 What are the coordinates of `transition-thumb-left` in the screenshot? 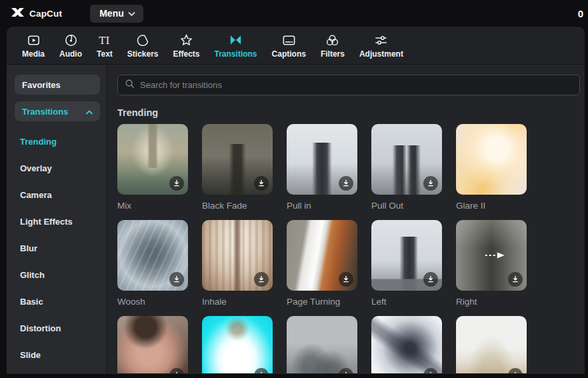 It's located at (407, 255).